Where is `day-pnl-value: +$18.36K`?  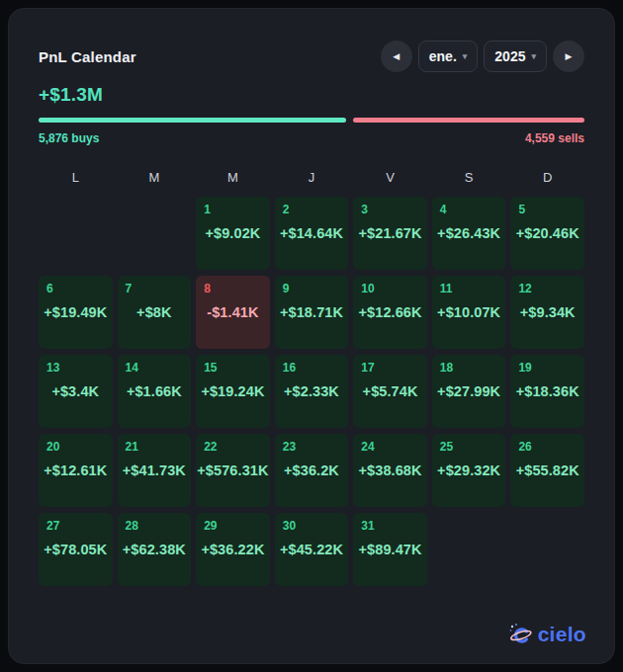
day-pnl-value: +$18.36K is located at coordinates (548, 391).